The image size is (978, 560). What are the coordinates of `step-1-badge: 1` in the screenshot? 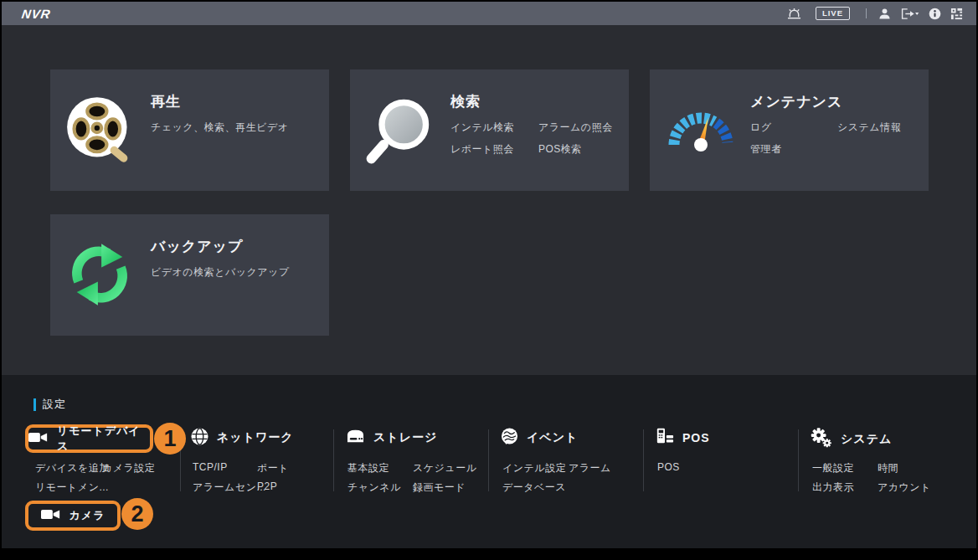 It's located at (170, 439).